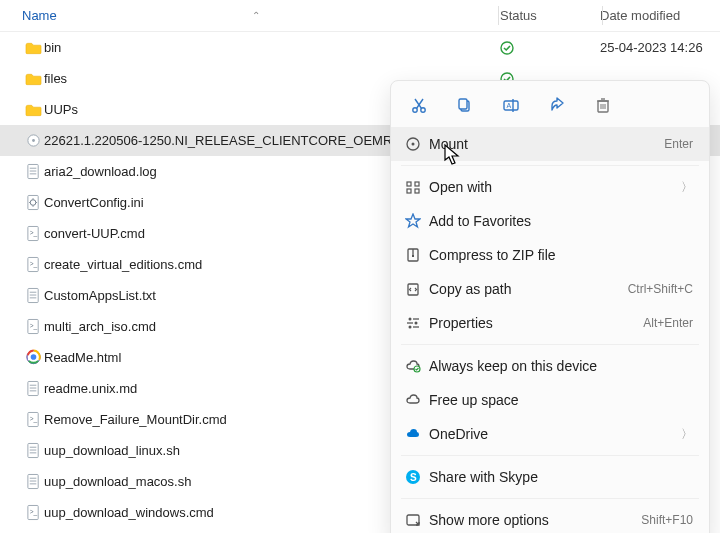  Describe the element at coordinates (561, 221) in the screenshot. I see `menu-item-label: Add to Favorites` at that location.